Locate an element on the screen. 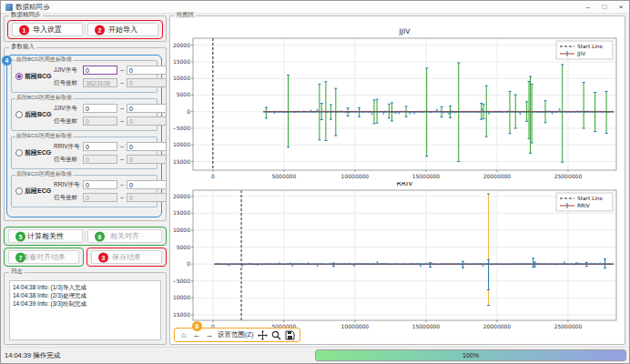 The height and width of the screenshot is (364, 630). actions-section: 5 计算相关性 6 相关对齐 7 查看对齐结果 is located at coordinates (86, 247).